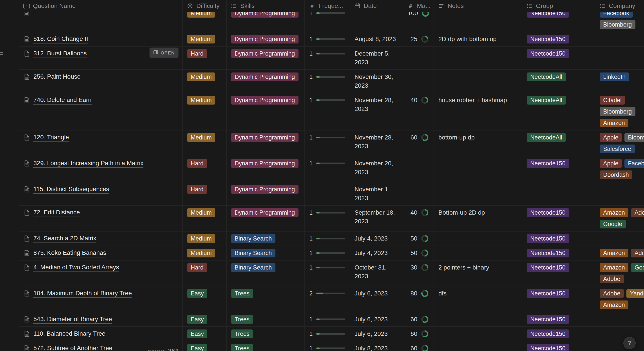 The height and width of the screenshot is (351, 644). What do you see at coordinates (478, 39) in the screenshot?
I see `cell-notes: 2D dp with bottom up` at bounding box center [478, 39].